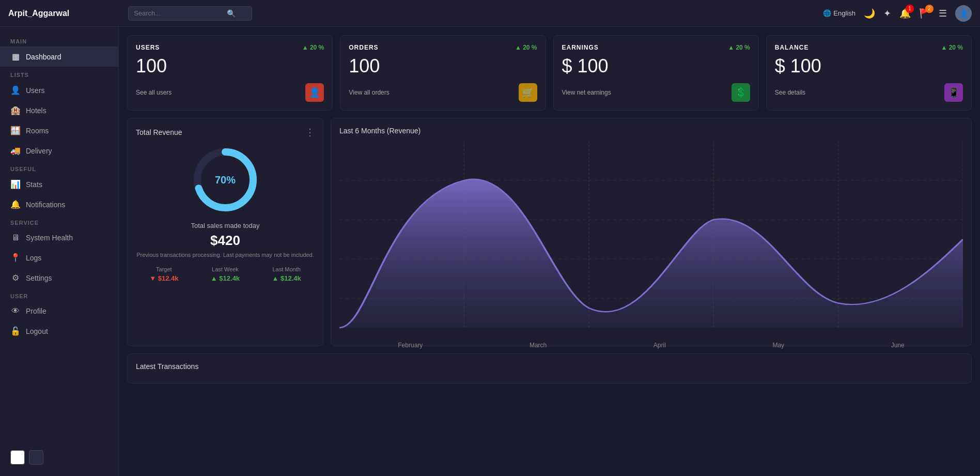  What do you see at coordinates (59, 130) in the screenshot?
I see `sidebar-item-rooms: 🪟Rooms` at bounding box center [59, 130].